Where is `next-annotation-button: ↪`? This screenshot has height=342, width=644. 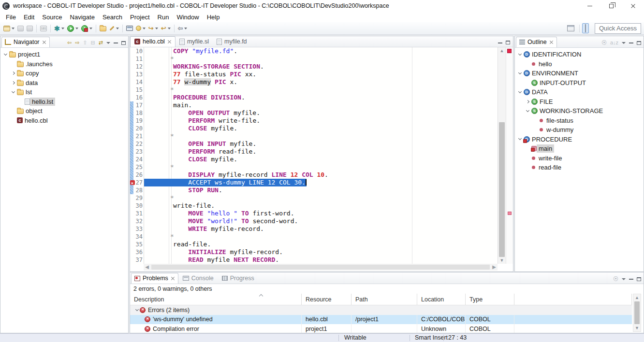
next-annotation-button: ↪ is located at coordinates (153, 28).